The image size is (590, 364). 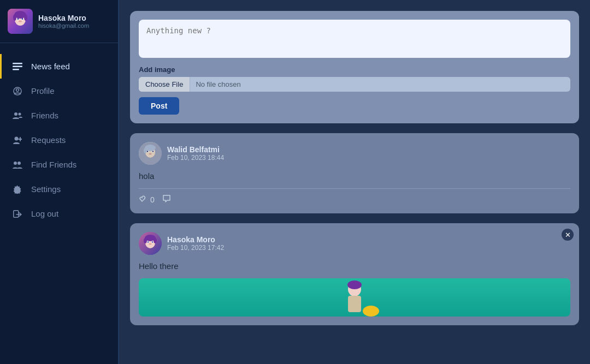 I want to click on comment-action-walid, so click(x=167, y=200).